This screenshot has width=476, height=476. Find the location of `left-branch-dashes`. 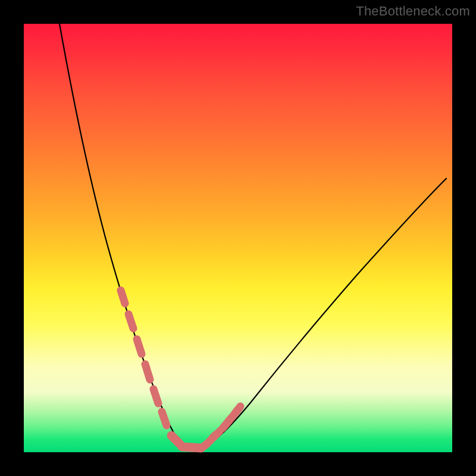

left-branch-dashes is located at coordinates (144, 358).